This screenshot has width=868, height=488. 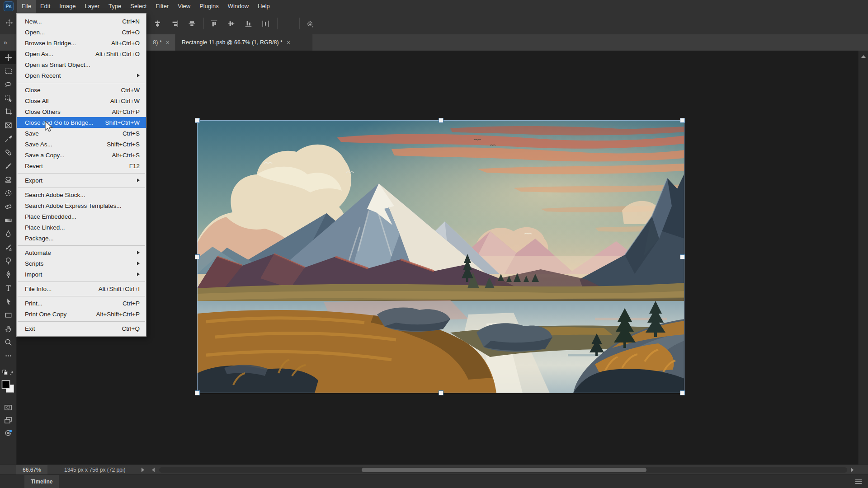 What do you see at coordinates (192, 23) in the screenshot?
I see `align-vertical-centers-icon: .f{fill:#a9a9a9;stroke:none}` at bounding box center [192, 23].